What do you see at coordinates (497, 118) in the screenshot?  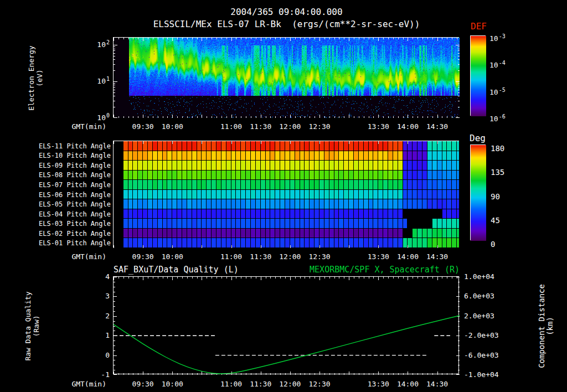 I see `def-colorbar-value: 10-6` at bounding box center [497, 118].